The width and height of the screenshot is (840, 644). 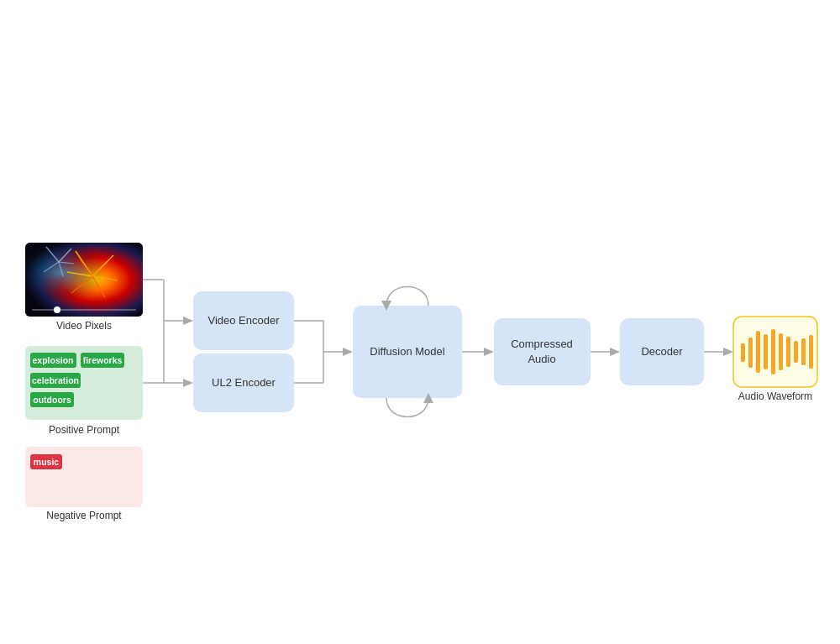 I want to click on decoder-box: Decoder, so click(x=662, y=352).